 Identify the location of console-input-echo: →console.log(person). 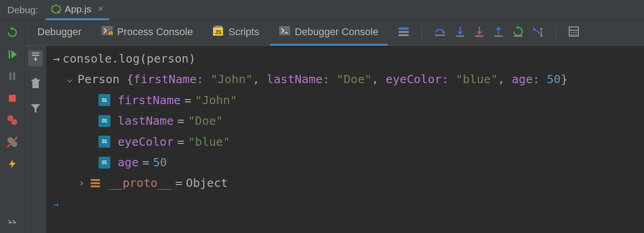
(345, 58).